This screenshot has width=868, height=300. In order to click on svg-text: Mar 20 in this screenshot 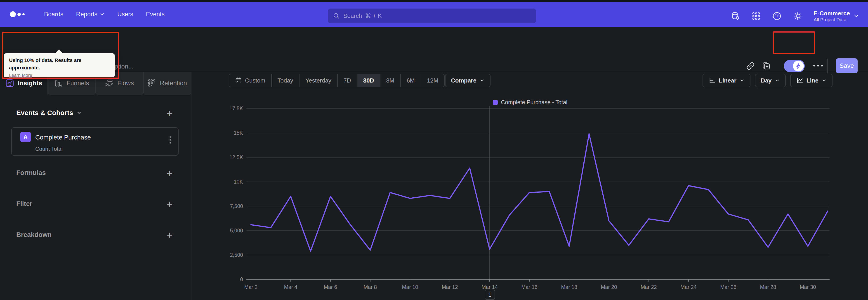, I will do `click(609, 287)`.